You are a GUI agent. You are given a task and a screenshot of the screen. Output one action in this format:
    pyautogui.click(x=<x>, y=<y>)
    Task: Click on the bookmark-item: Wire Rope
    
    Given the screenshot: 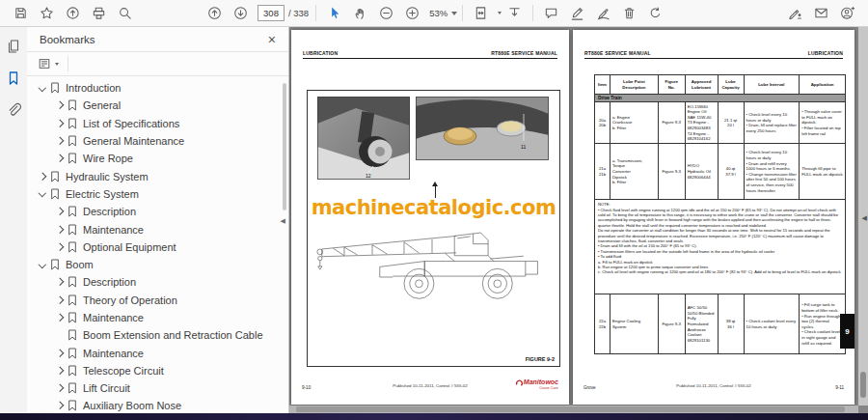 What is the action you would take?
    pyautogui.click(x=158, y=158)
    